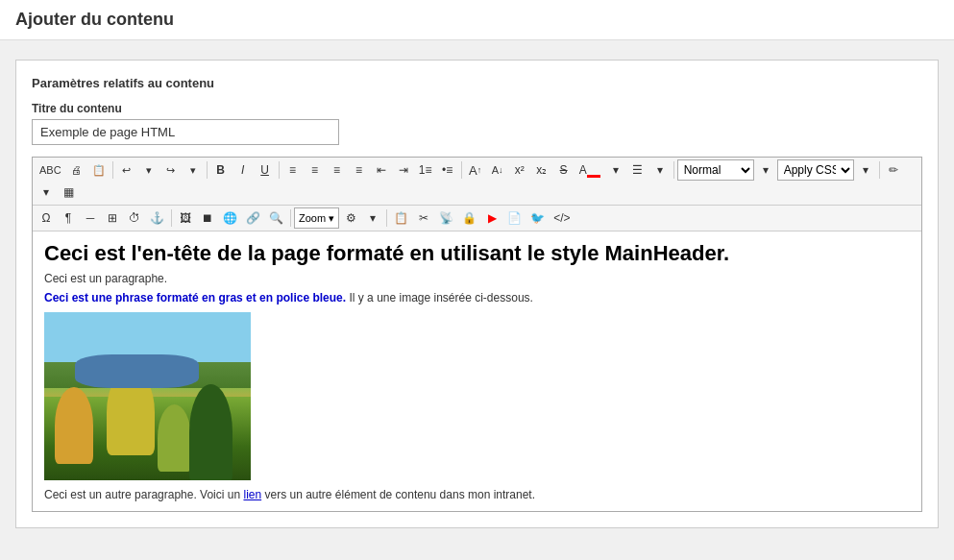  Describe the element at coordinates (561, 218) in the screenshot. I see `code-btn: </>` at that location.